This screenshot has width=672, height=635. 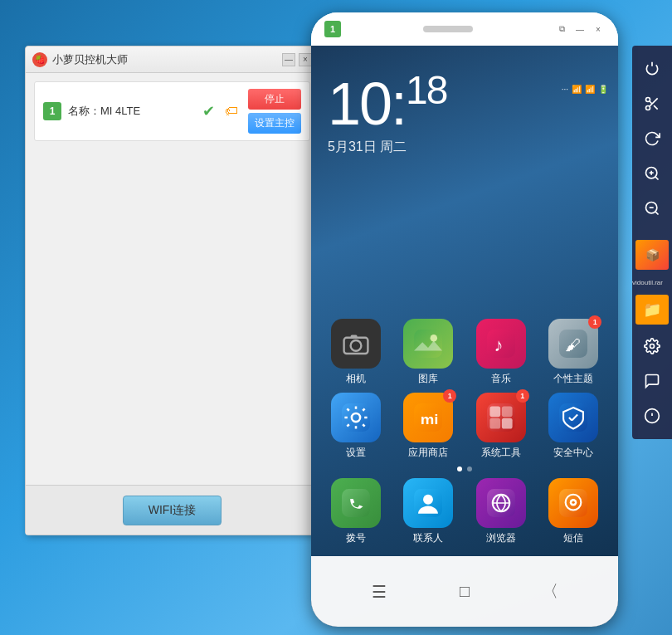 What do you see at coordinates (501, 344) in the screenshot?
I see `music-icon: ♪` at bounding box center [501, 344].